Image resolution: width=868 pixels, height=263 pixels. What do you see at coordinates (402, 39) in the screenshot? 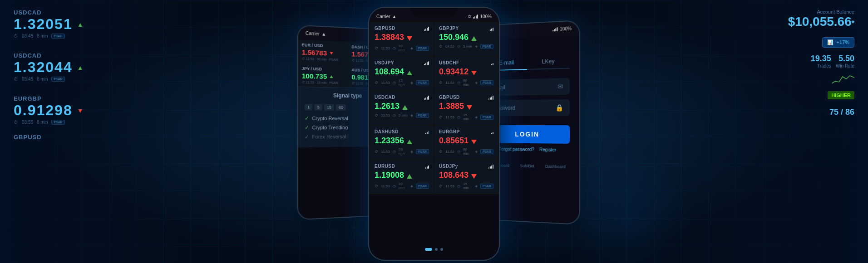
I see `market-card-gbpusd: GBPUSD 1.38843 ⏱ 11:53 ◷ 30 min ◈ PSAR` at bounding box center [402, 39].